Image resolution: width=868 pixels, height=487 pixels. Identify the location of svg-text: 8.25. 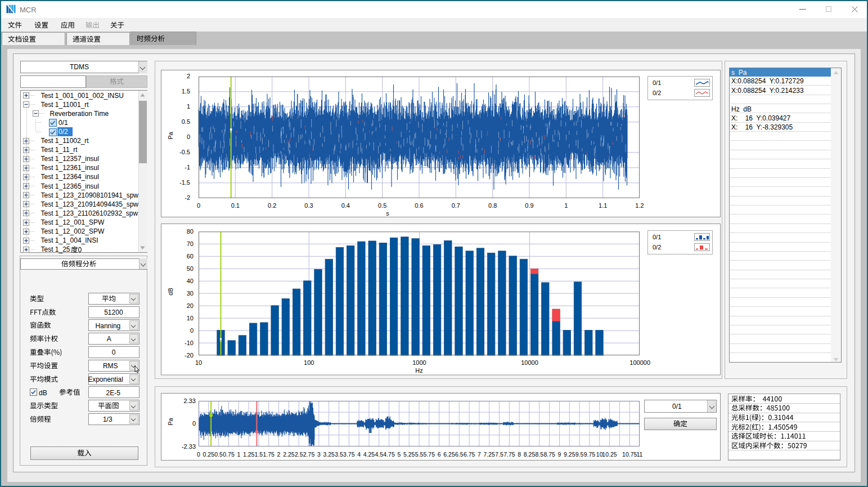
(530, 454).